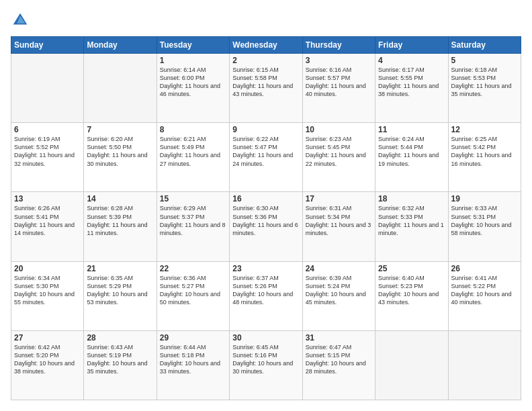 This screenshot has height=411, width=532. Describe the element at coordinates (120, 157) in the screenshot. I see `calendar-cell: 7Sunrise: 6:20 AMSunset: 5:50 PMDaylight…` at that location.